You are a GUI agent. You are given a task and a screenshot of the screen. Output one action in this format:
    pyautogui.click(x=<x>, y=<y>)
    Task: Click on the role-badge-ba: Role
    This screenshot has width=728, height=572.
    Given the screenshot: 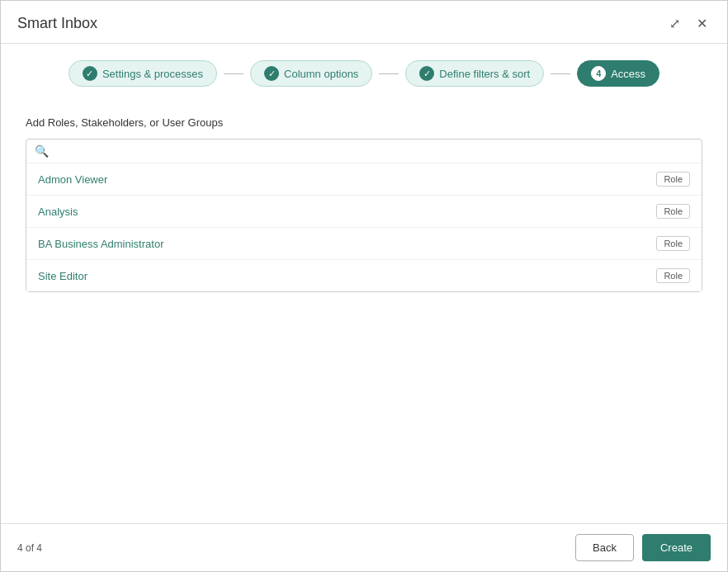 What is the action you would take?
    pyautogui.click(x=674, y=243)
    